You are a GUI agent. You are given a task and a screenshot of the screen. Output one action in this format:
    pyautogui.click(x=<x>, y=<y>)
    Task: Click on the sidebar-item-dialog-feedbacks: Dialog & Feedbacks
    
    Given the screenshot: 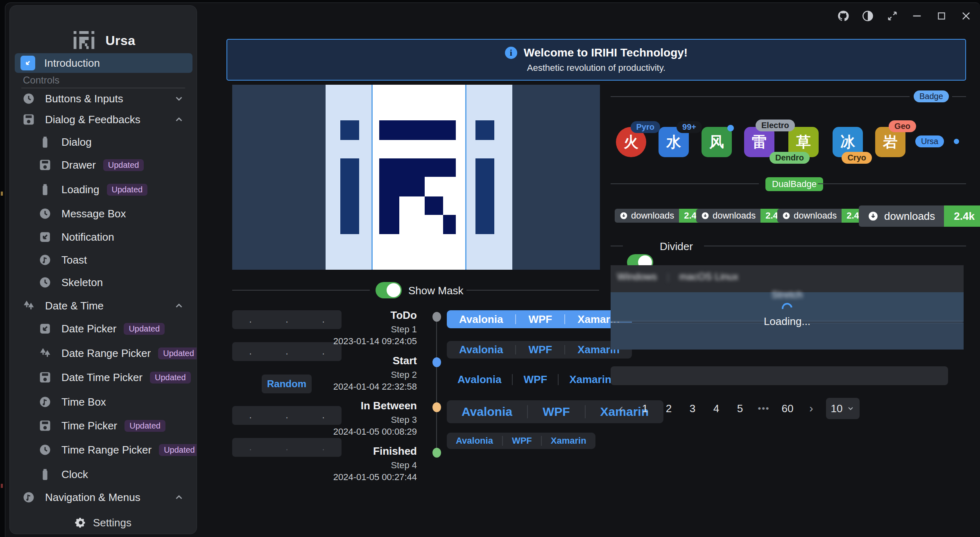 What is the action you would take?
    pyautogui.click(x=104, y=120)
    